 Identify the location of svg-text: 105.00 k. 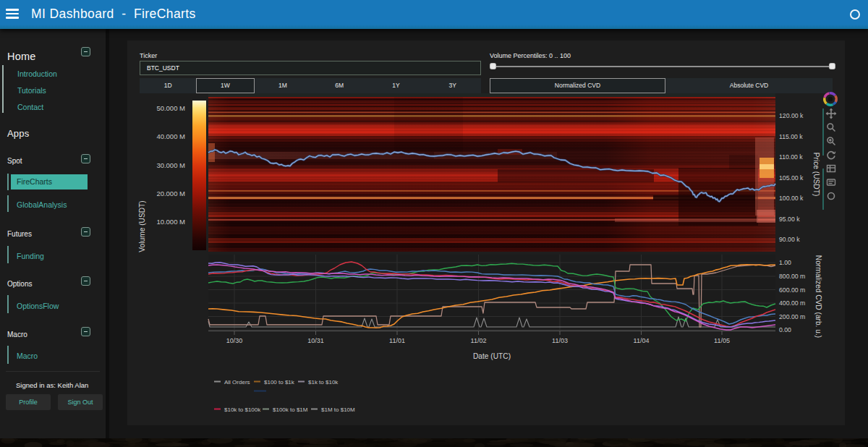
(791, 178).